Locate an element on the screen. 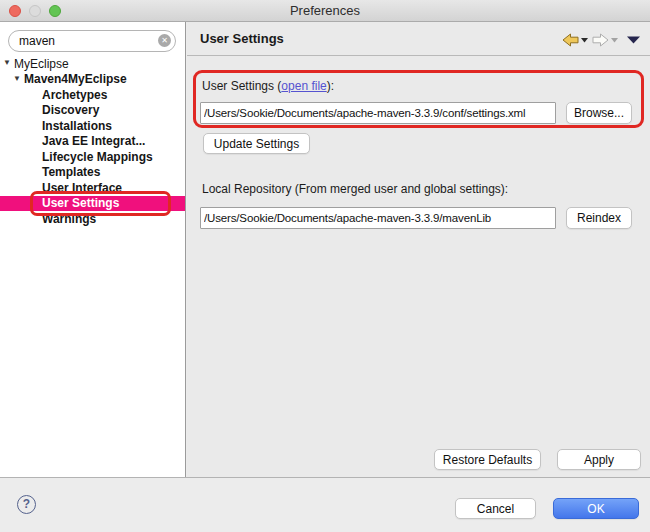 The height and width of the screenshot is (532, 650). sidebar-item-installations: Installations is located at coordinates (92, 126).